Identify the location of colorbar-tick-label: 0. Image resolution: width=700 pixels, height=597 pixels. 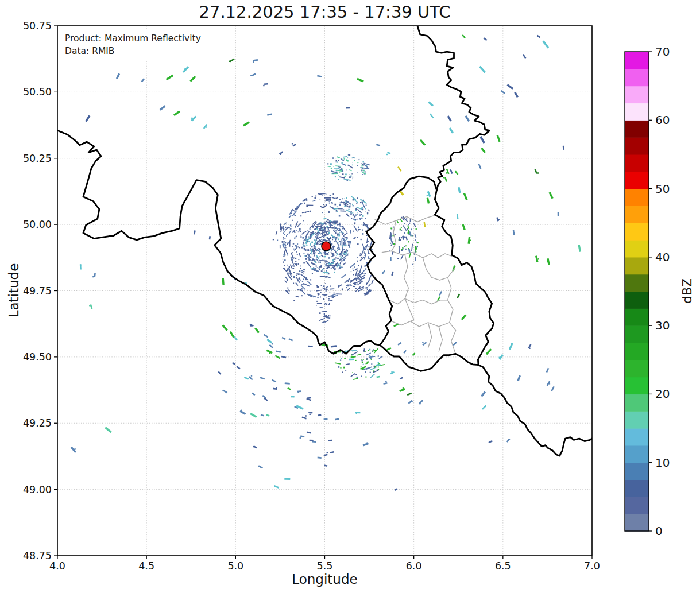
(659, 531).